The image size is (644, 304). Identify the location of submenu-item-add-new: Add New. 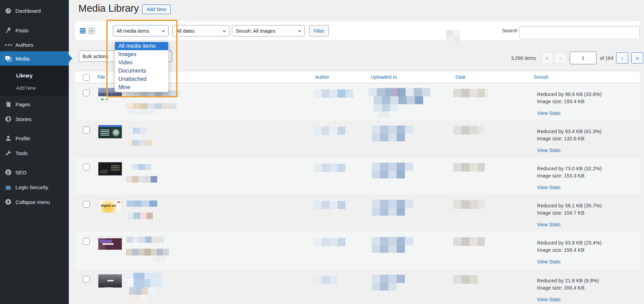
(26, 88).